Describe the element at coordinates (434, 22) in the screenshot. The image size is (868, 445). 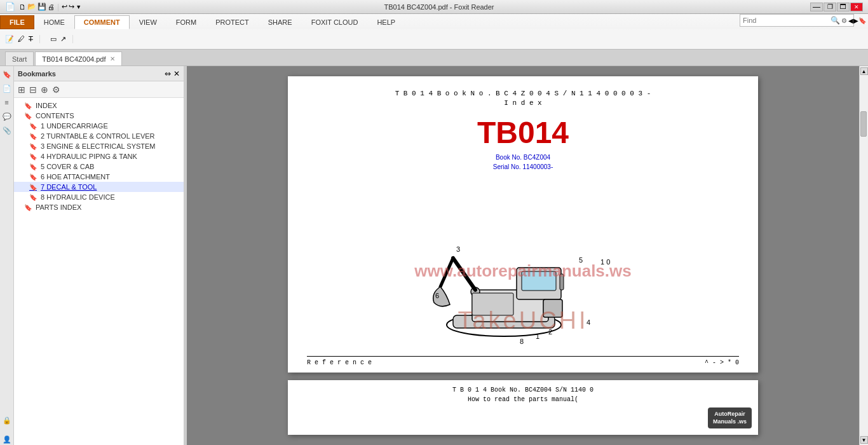
I see `ribbon-tabs: FILE HOME COMMENT VIEW FORM PROTECT SHAR…` at that location.